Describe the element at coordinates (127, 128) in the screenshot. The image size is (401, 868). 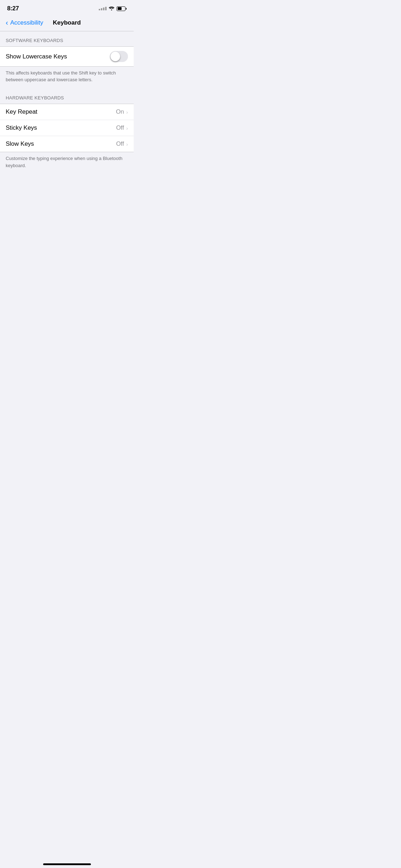
I see `sticky-keys-chevron-icon: ›` at that location.